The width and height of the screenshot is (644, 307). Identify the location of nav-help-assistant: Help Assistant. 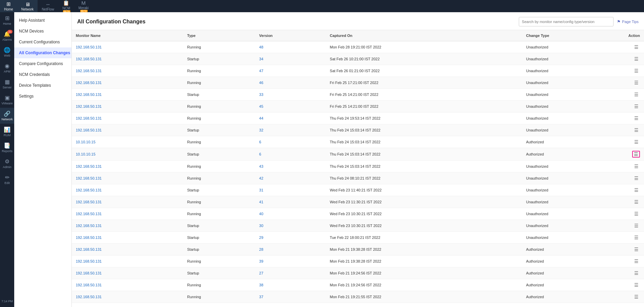
(43, 20).